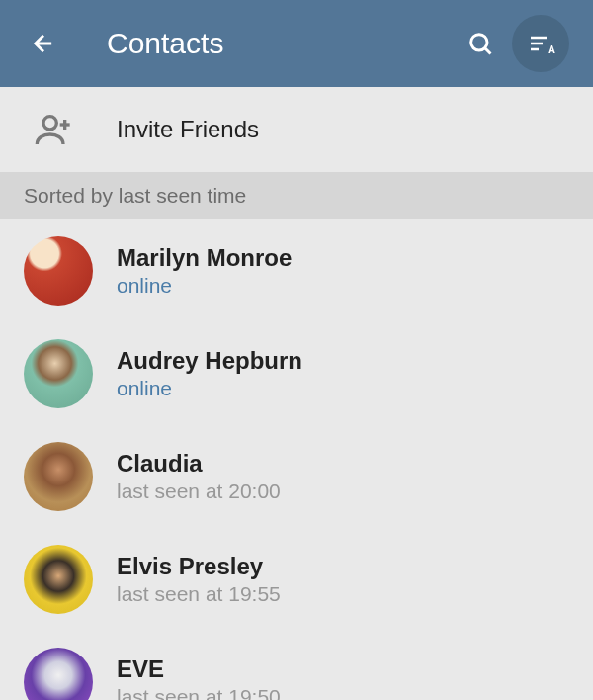 The height and width of the screenshot is (700, 593). Describe the element at coordinates (204, 271) in the screenshot. I see `contact-info: Marilyn Monroe online` at that location.